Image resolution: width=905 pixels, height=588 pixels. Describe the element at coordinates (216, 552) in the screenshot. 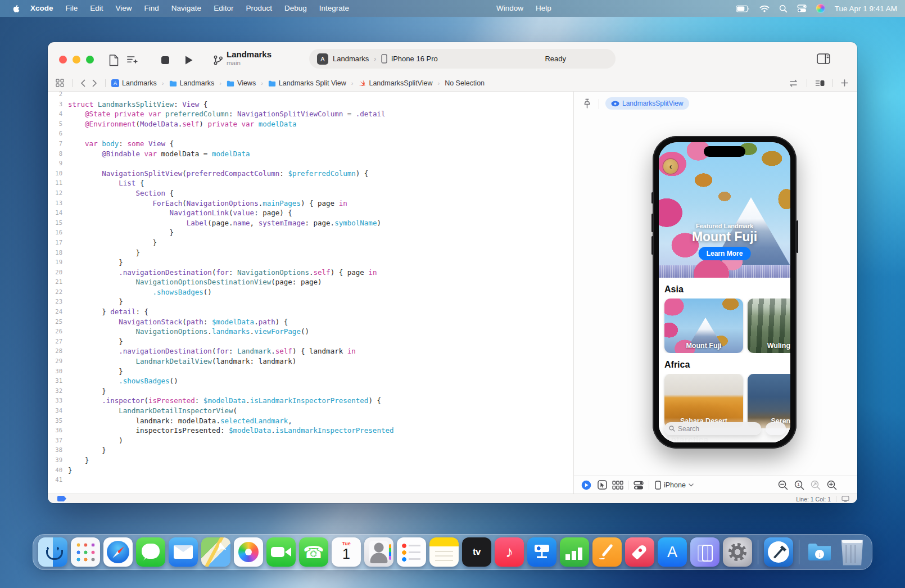

I see `dock-maps` at that location.